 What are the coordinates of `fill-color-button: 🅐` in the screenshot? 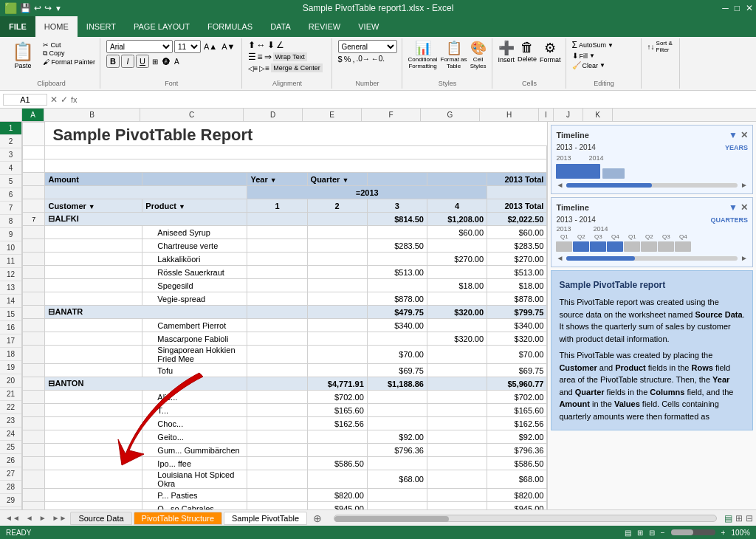 It's located at (166, 62).